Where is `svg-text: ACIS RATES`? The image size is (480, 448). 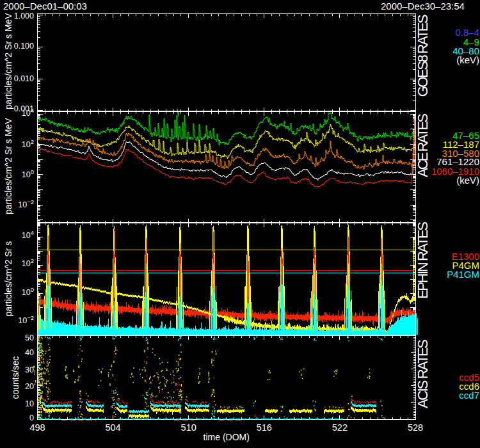
svg-text: ACIS RATES is located at coordinates (422, 374).